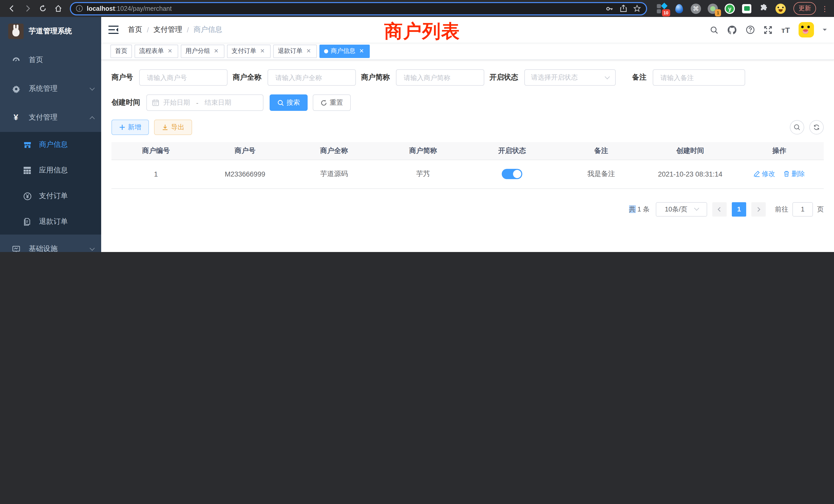  What do you see at coordinates (816, 127) in the screenshot?
I see `refresh-table-icon` at bounding box center [816, 127].